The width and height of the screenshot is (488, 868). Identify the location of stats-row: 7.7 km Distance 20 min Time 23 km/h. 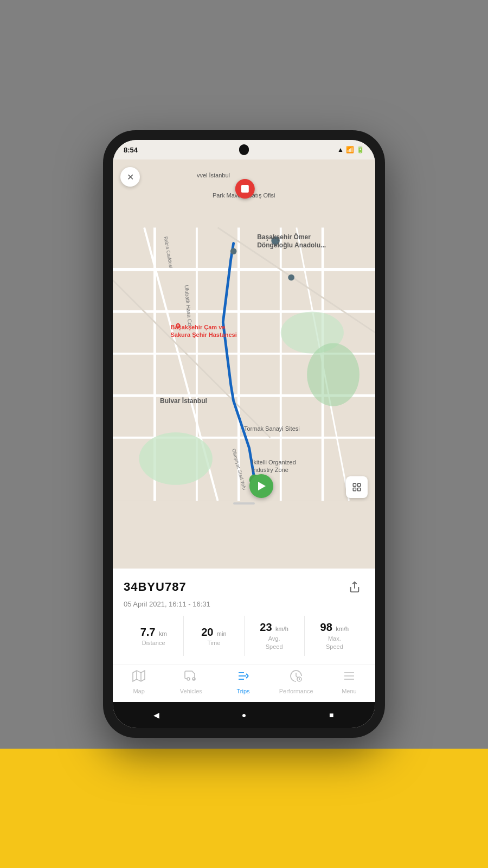
(244, 636).